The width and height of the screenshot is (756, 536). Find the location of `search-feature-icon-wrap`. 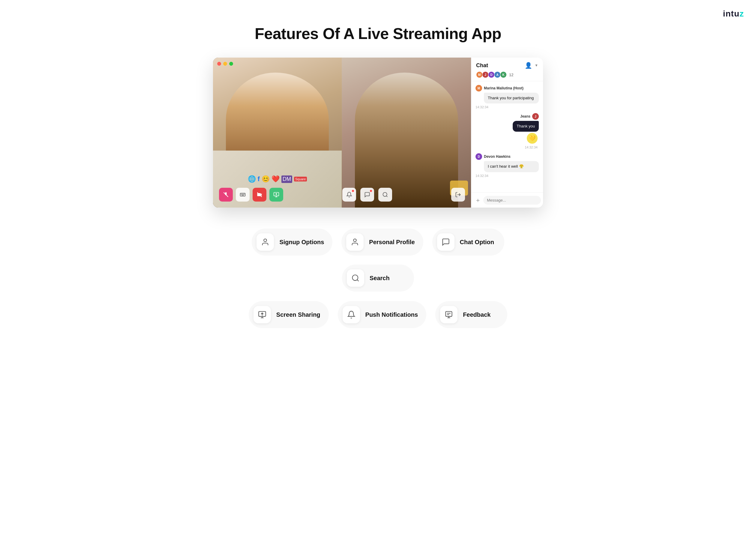

search-feature-icon-wrap is located at coordinates (355, 278).